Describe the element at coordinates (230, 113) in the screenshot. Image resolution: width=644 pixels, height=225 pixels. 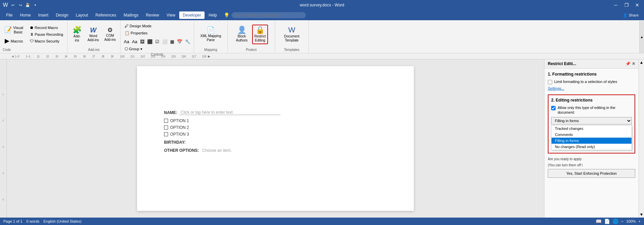
I see `name-field-text: Click or tap here to enter text.` at that location.